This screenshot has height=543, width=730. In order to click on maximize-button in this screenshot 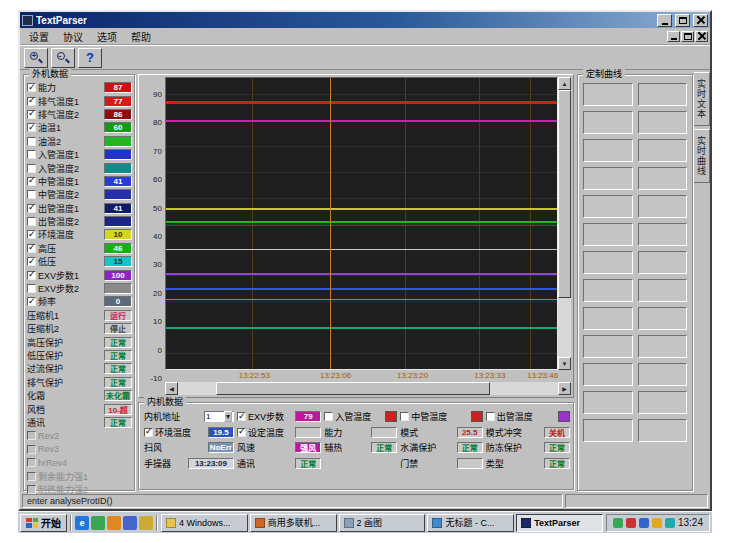, I will do `click(682, 20)`.